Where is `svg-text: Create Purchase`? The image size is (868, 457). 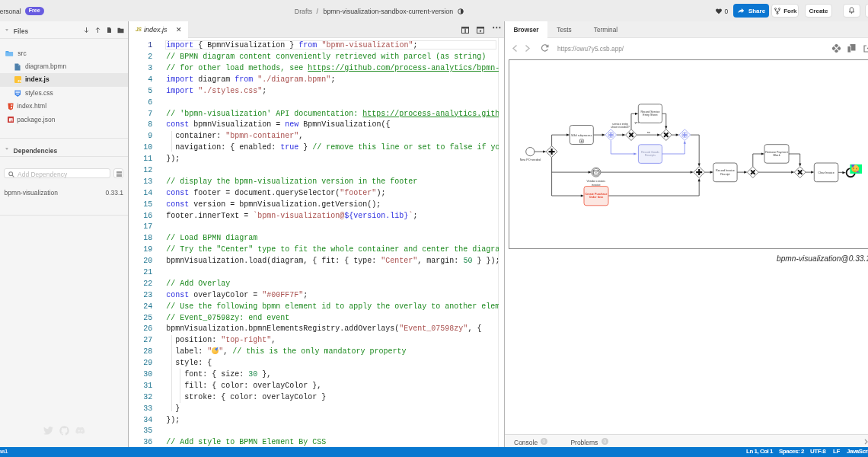 svg-text: Create Purchase is located at coordinates (595, 193).